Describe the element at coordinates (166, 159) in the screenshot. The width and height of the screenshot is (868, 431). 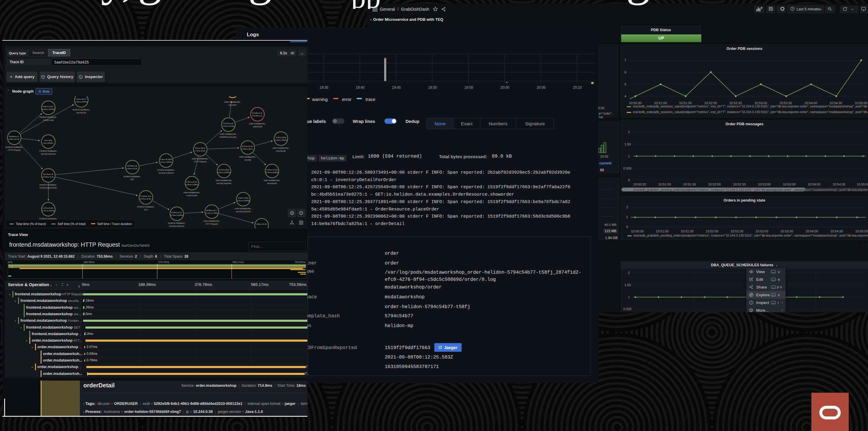
I see `svg-text: 0.2ms (0.33%)` at that location.